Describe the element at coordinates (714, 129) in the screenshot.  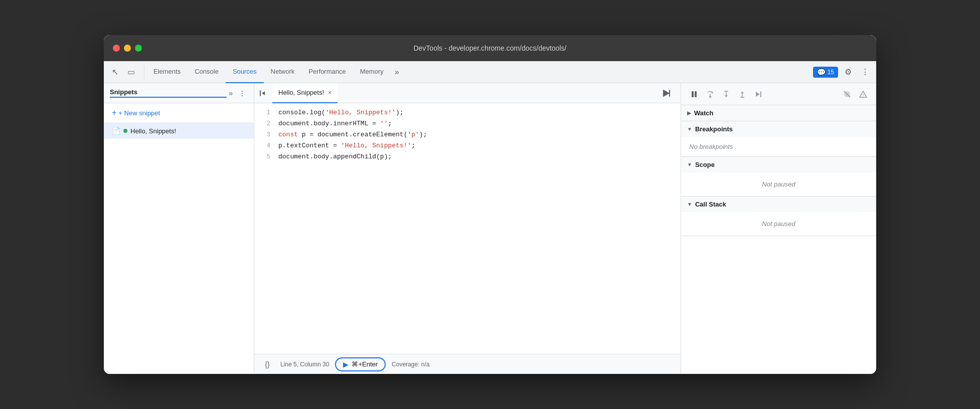
I see `breakpoints-section-title: Breakpoints` at that location.